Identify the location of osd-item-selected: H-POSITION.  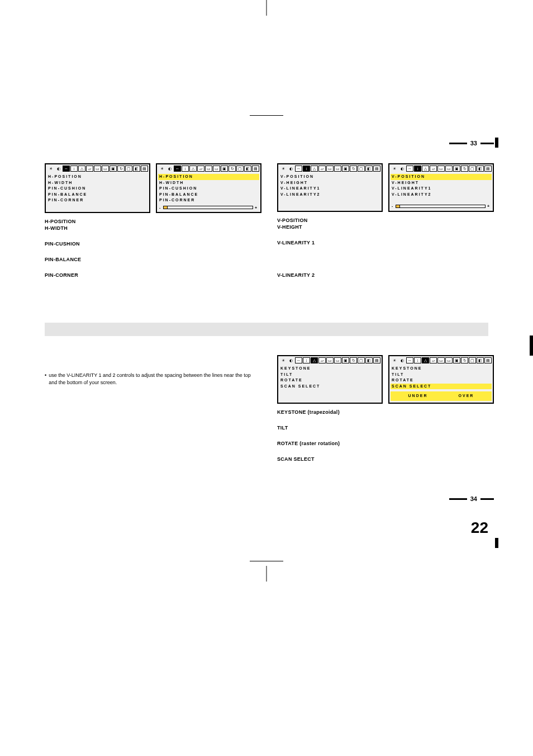
(209, 177).